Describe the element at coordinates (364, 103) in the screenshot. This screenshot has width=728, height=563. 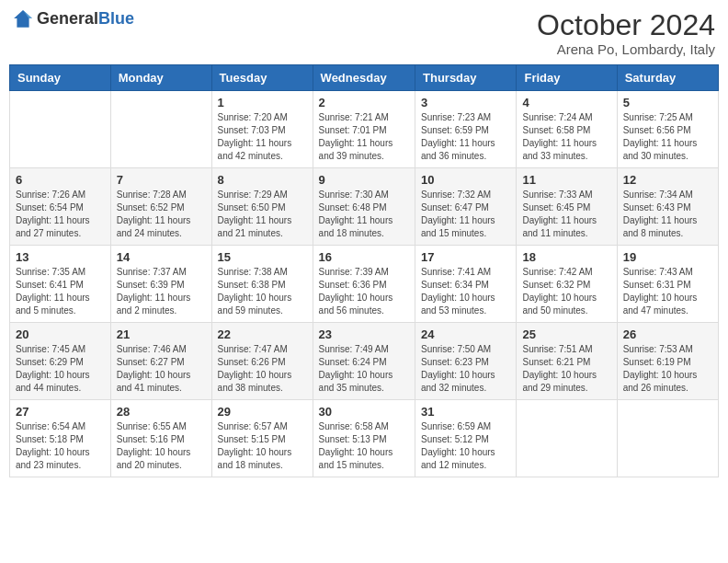
I see `day-number: 2` at that location.